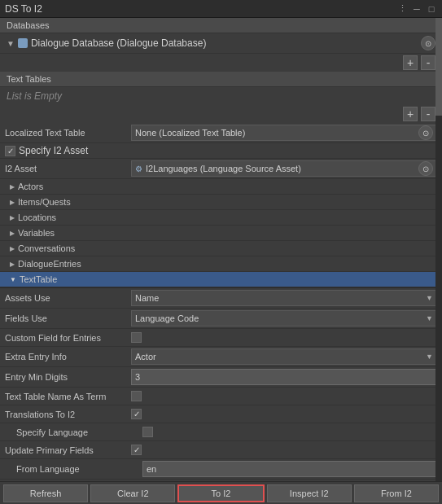 Image resolution: width=442 pixels, height=504 pixels. What do you see at coordinates (221, 9) in the screenshot?
I see `title-bar: DS To I2 ⋮ ─ □` at bounding box center [221, 9].